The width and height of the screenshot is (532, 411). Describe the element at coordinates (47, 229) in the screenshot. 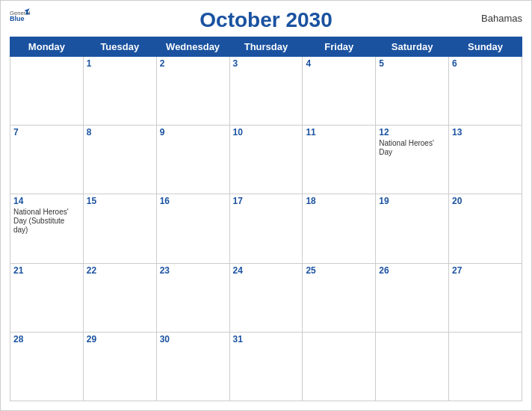

I see `calendar-cell: 14National Heroes' Day (Substitute day)` at that location.